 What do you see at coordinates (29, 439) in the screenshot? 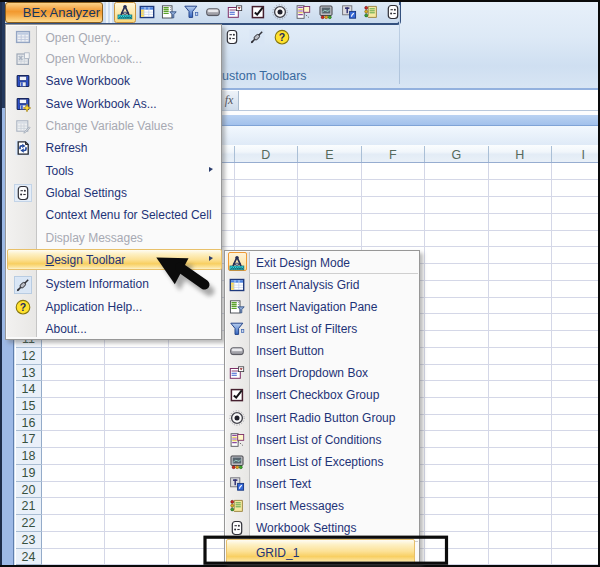
I see `svg-text: 17` at bounding box center [29, 439].